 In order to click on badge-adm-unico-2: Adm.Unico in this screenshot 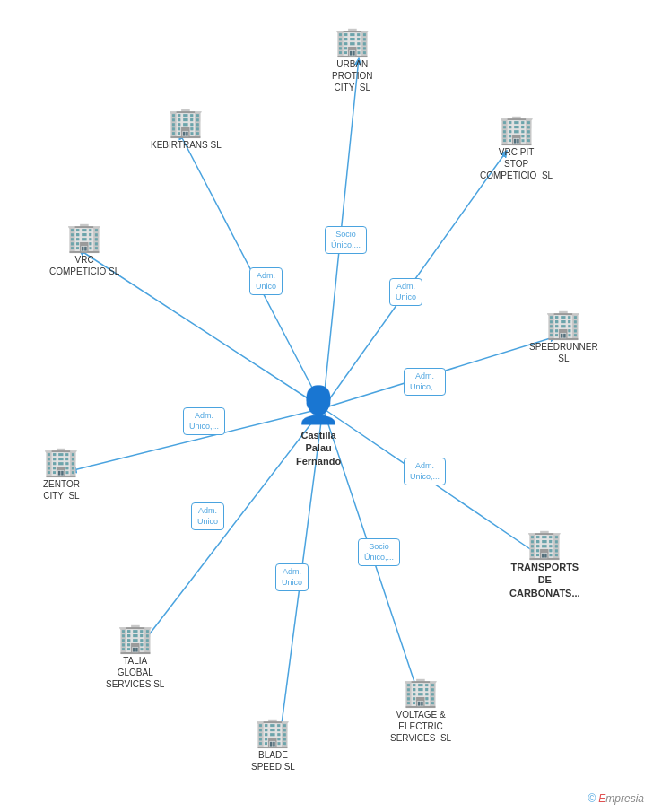, I will do `click(405, 292)`.